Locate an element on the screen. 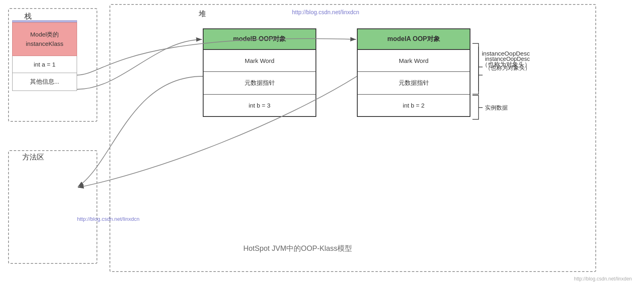  instance-oopDesc-text: instanceOopDesc （也称为对象头） is located at coordinates (506, 59).